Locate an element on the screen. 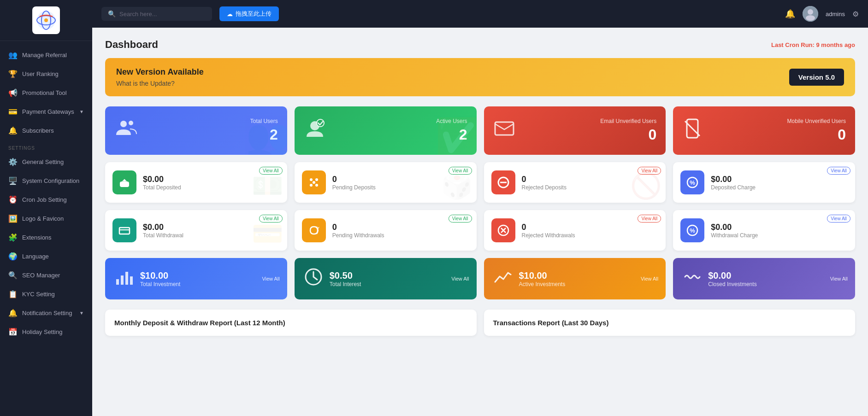 Image resolution: width=868 pixels, height=416 pixels. total-interest-value: $0.50 is located at coordinates (398, 275).